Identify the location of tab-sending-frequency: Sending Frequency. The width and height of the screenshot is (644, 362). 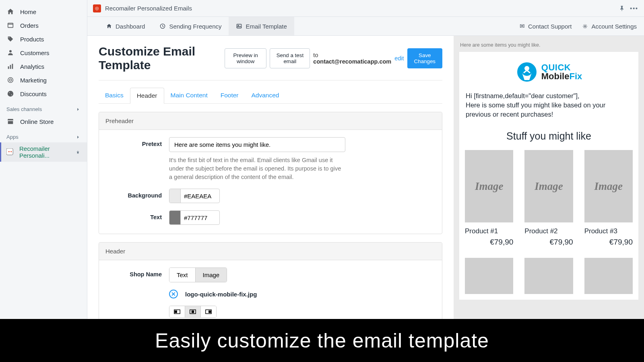
(190, 26).